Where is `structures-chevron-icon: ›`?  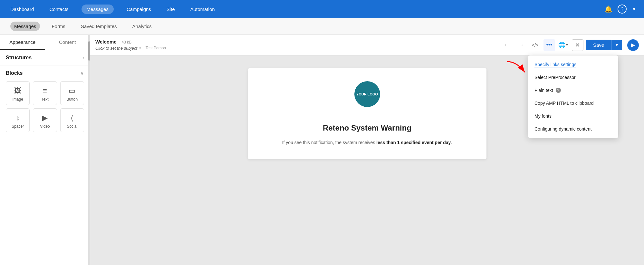 structures-chevron-icon: › is located at coordinates (83, 58).